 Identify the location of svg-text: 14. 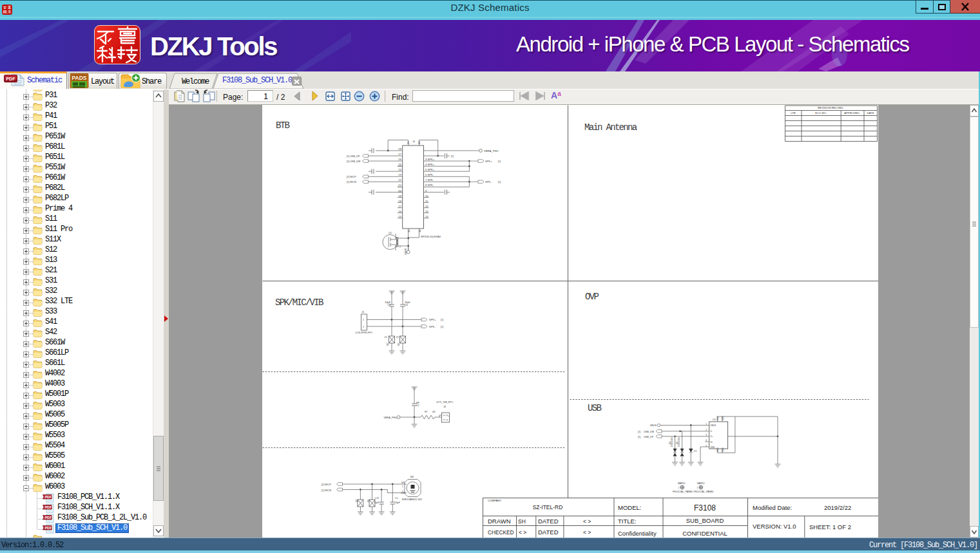
(427, 216).